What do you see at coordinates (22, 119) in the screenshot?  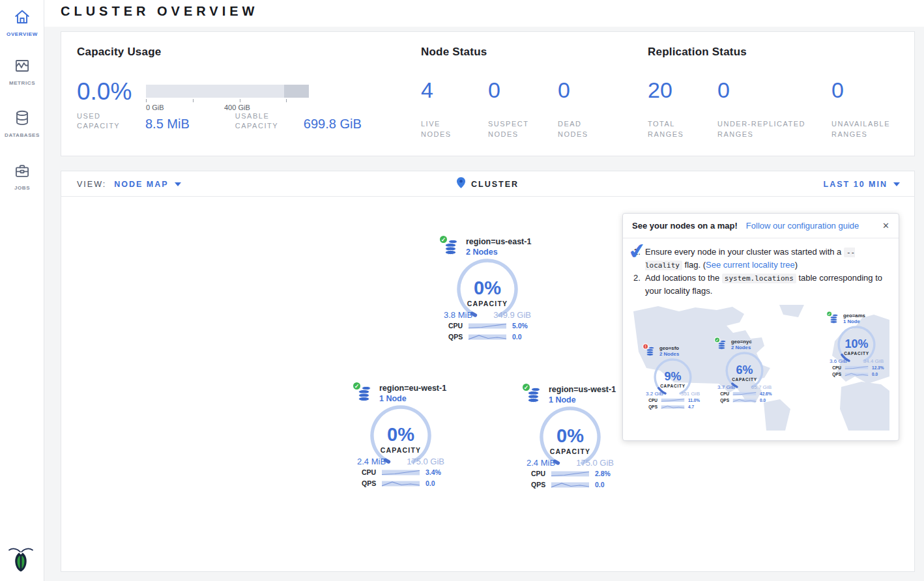 I see `databases-icon` at bounding box center [22, 119].